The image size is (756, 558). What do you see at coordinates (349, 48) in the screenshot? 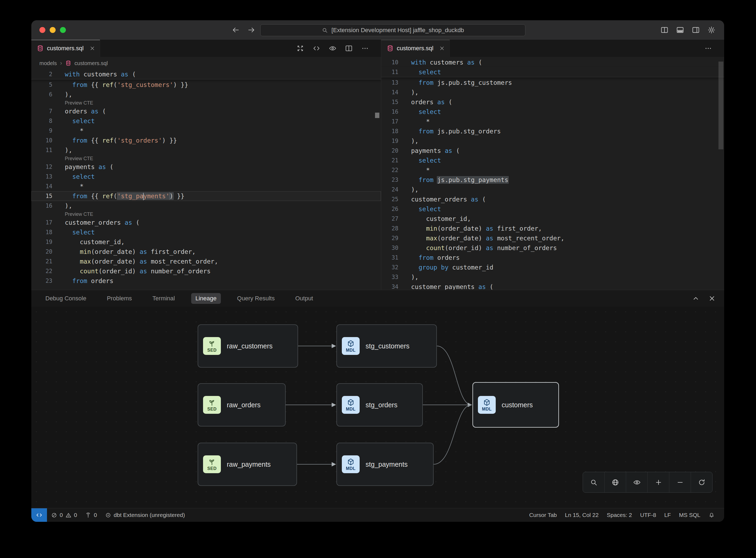
I see `split-editor-icon` at bounding box center [349, 48].